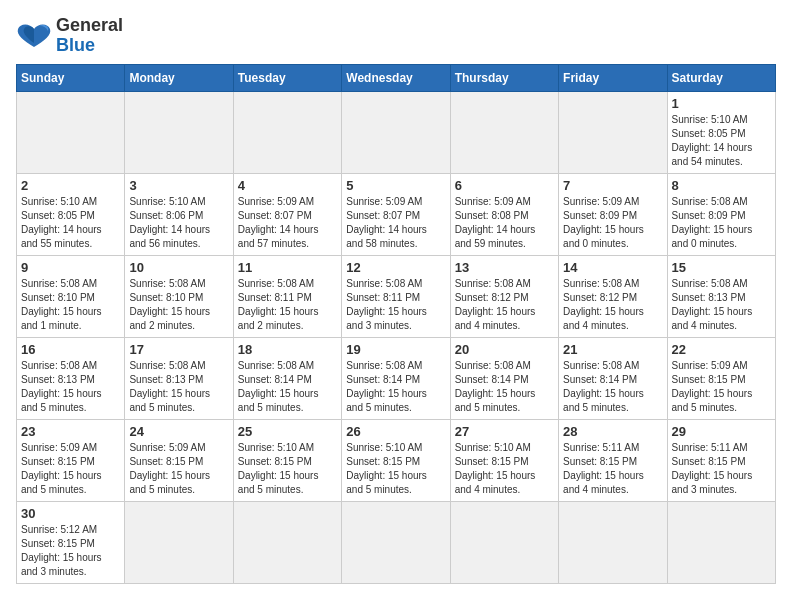  What do you see at coordinates (70, 551) in the screenshot?
I see `day-info: Sunrise: 5:12 AMSunset: 8:15 PMDaylight:…` at bounding box center [70, 551].